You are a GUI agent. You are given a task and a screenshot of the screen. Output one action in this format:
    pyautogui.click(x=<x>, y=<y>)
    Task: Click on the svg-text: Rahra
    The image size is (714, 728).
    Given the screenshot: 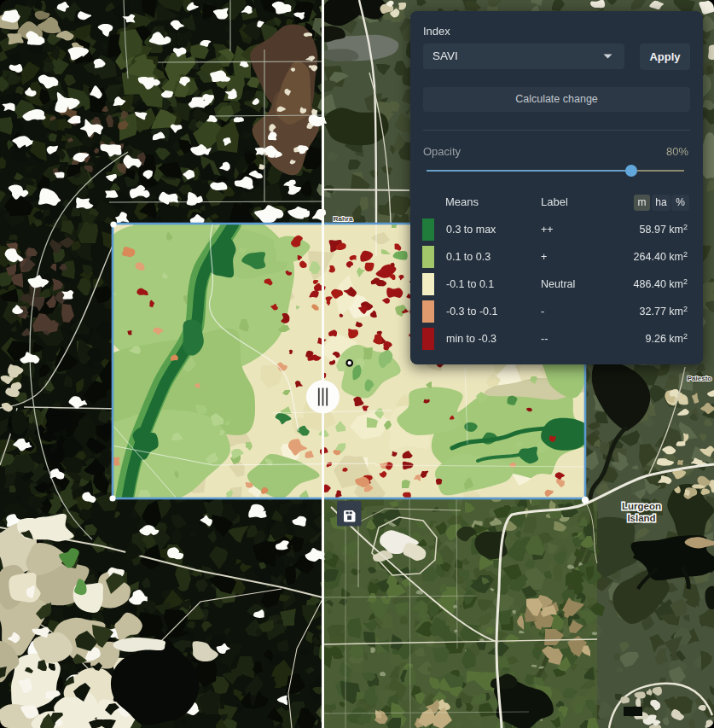 What is the action you would take?
    pyautogui.click(x=343, y=218)
    